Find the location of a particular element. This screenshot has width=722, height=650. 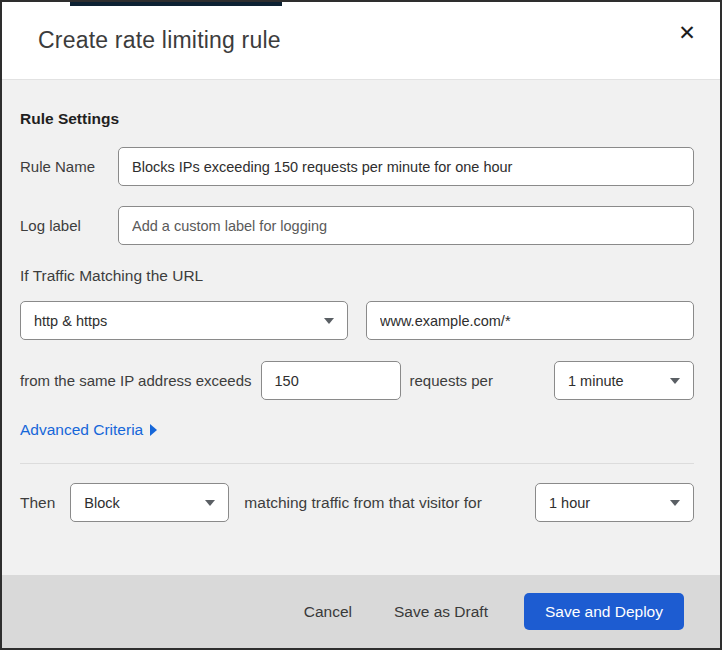

dialog-title: Create rate limiting rule is located at coordinates (160, 40).